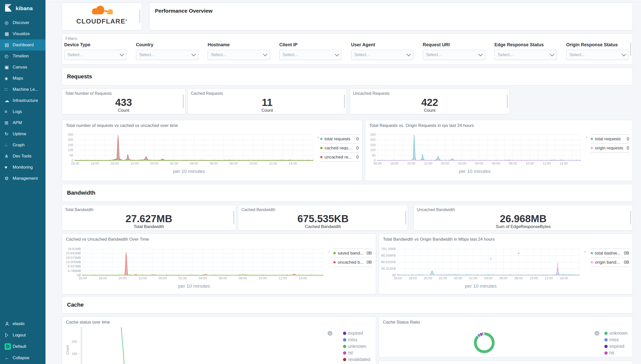 Image resolution: width=641 pixels, height=364 pixels. What do you see at coordinates (74, 249) in the screenshot?
I see `svg-text: 28.61MB` at bounding box center [74, 249].